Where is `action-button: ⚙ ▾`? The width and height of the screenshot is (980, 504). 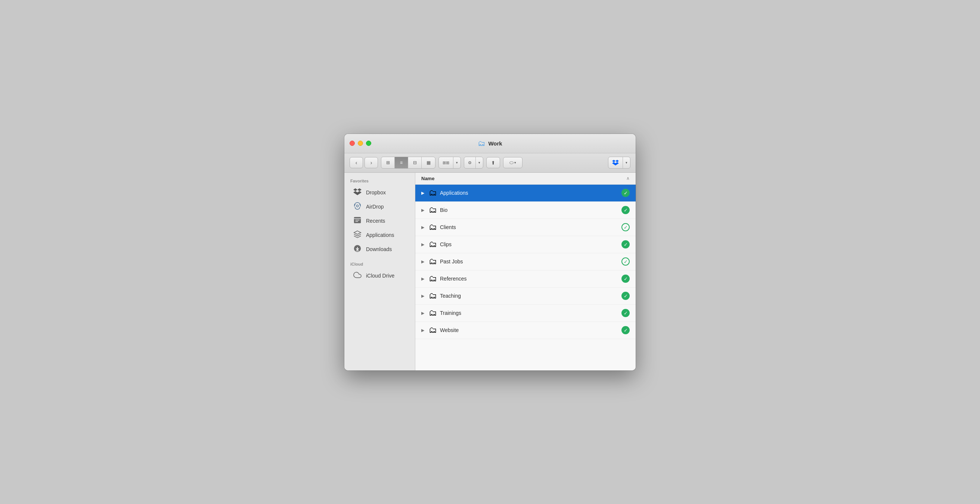 action-button: ⚙ ▾ is located at coordinates (473, 163).